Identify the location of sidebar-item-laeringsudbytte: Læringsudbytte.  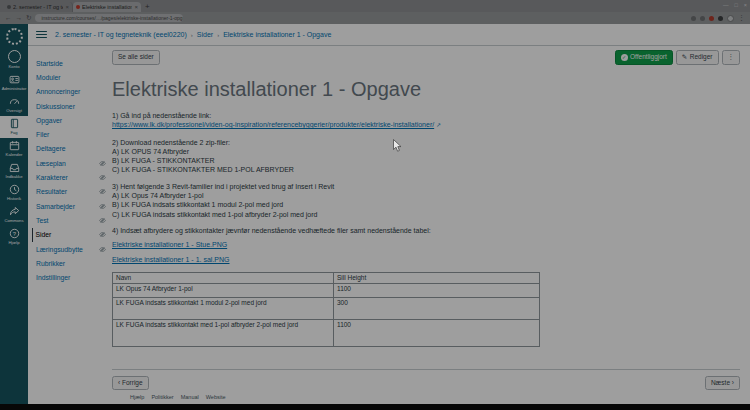
(71, 249).